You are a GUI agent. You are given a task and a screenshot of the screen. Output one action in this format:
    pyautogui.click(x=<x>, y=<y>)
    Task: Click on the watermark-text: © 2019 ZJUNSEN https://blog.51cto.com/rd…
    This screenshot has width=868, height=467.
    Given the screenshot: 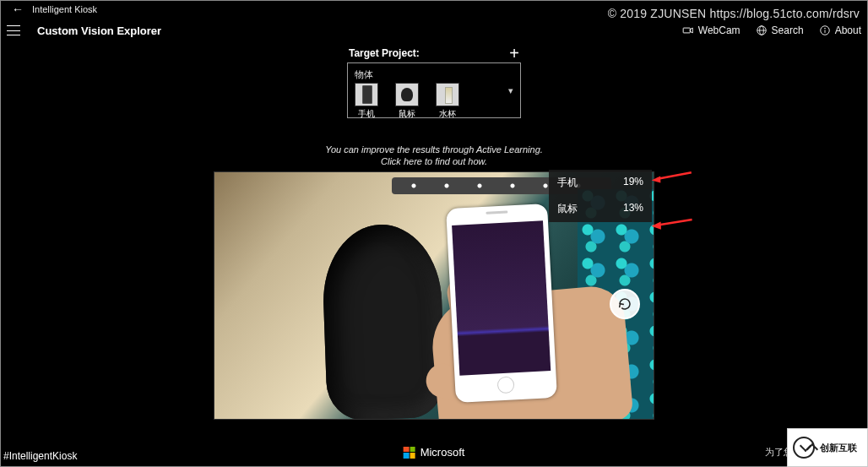 What is the action you would take?
    pyautogui.click(x=734, y=14)
    